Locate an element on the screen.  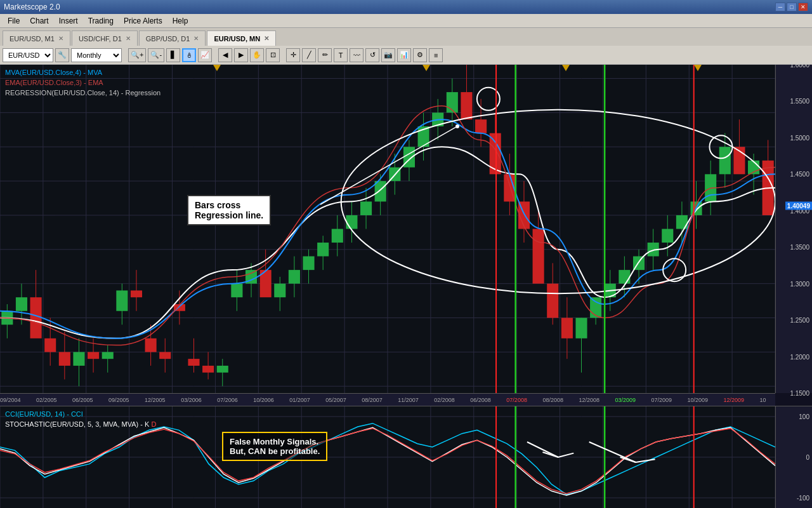
minimize-button: ─ is located at coordinates (780, 7).